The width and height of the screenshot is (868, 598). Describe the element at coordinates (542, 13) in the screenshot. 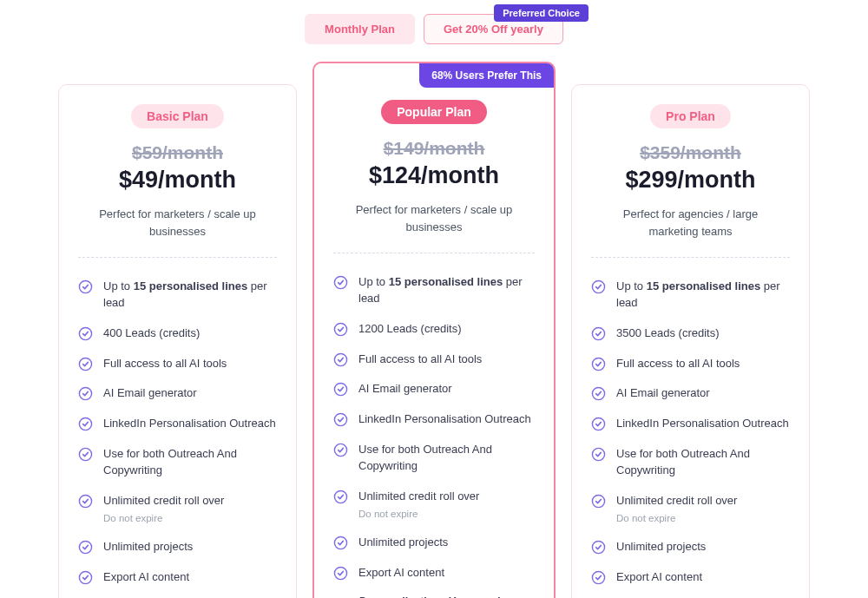

I see `preferred-choice-badge: Preferred Choice` at that location.